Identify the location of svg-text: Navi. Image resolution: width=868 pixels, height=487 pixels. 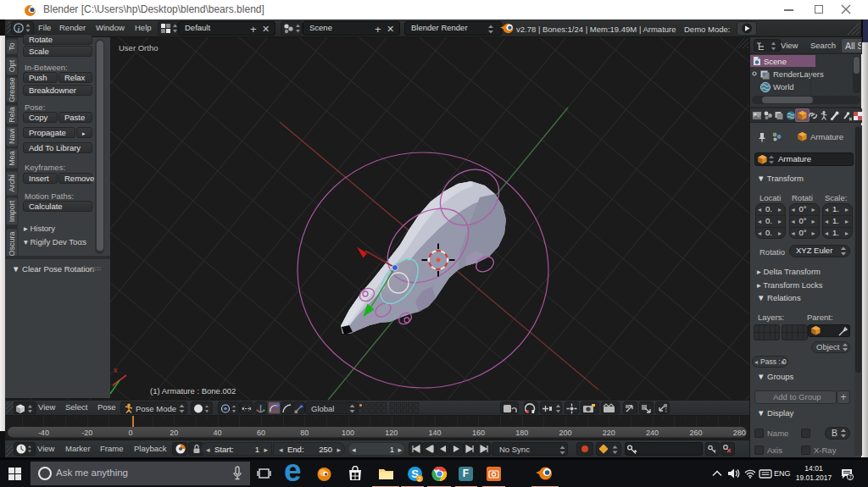
(12, 136).